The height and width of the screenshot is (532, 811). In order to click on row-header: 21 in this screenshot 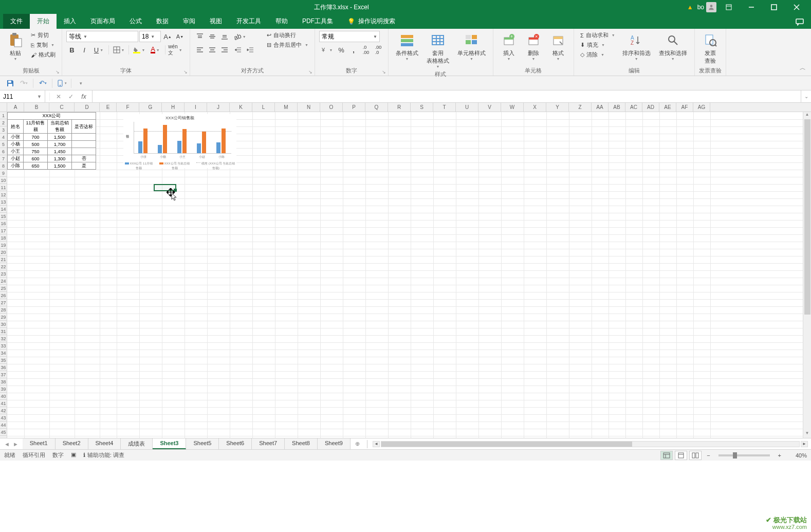, I will do `click(3, 260)`.